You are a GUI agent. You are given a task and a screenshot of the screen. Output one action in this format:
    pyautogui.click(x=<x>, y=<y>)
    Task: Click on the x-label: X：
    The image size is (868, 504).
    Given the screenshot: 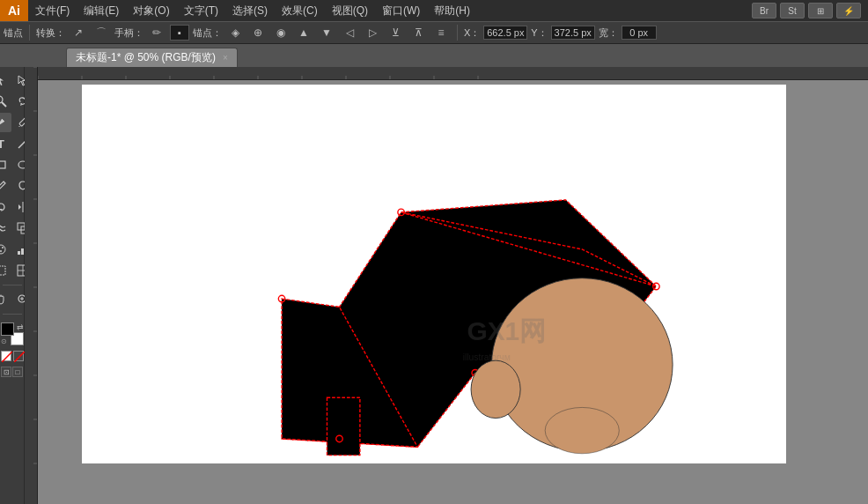 What is the action you would take?
    pyautogui.click(x=472, y=33)
    